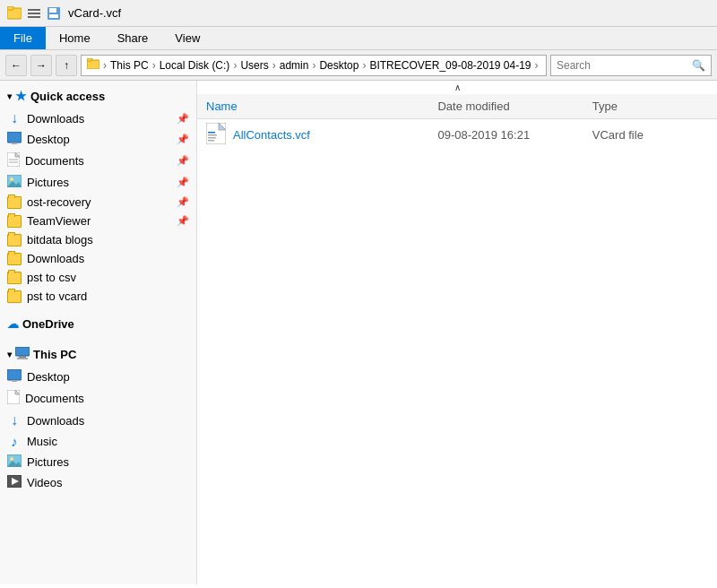 The image size is (717, 588). I want to click on sidebar-item-bitdata-blogs: bitdata blogs, so click(99, 240).